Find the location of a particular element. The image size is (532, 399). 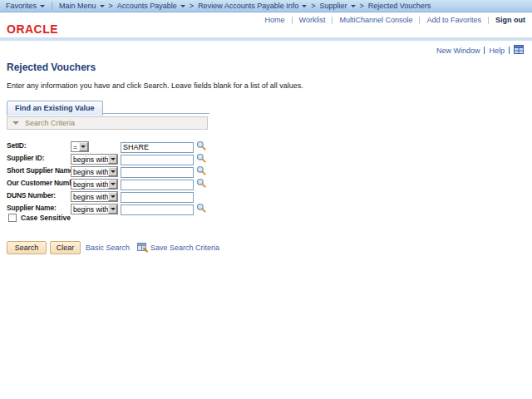

field-label: Our Customer Number: is located at coordinates (38, 183).